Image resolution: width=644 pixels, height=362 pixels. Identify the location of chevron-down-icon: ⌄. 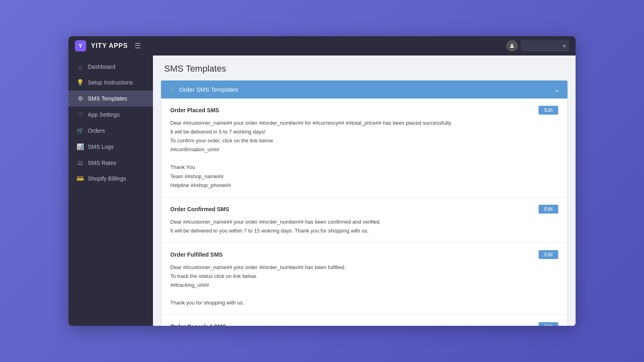
(557, 89).